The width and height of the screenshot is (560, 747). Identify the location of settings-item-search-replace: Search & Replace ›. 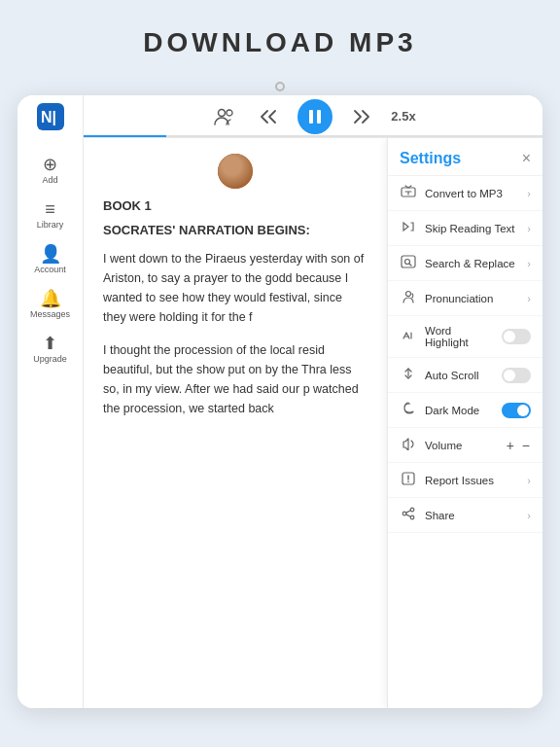
(465, 264).